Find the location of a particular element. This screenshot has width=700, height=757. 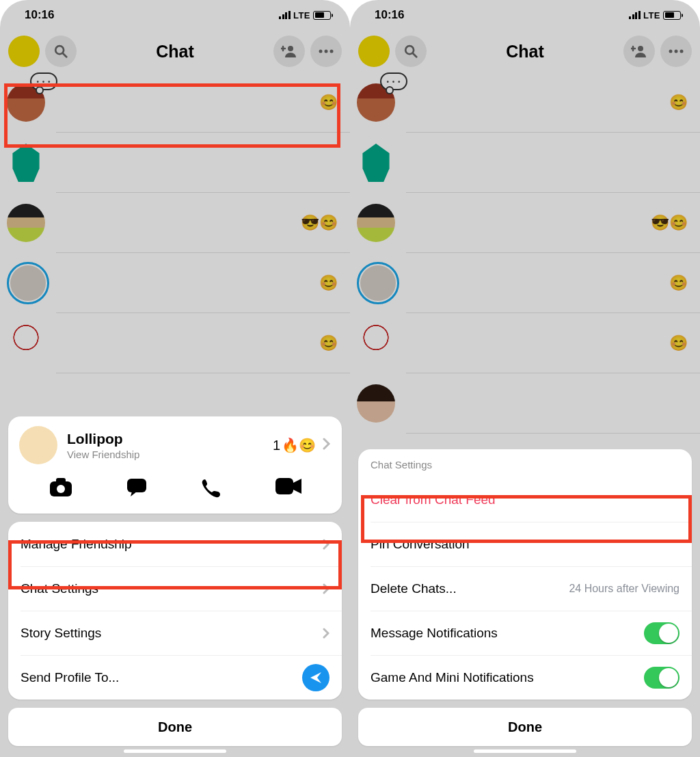

sheet-title: Chat Settings is located at coordinates (525, 464).